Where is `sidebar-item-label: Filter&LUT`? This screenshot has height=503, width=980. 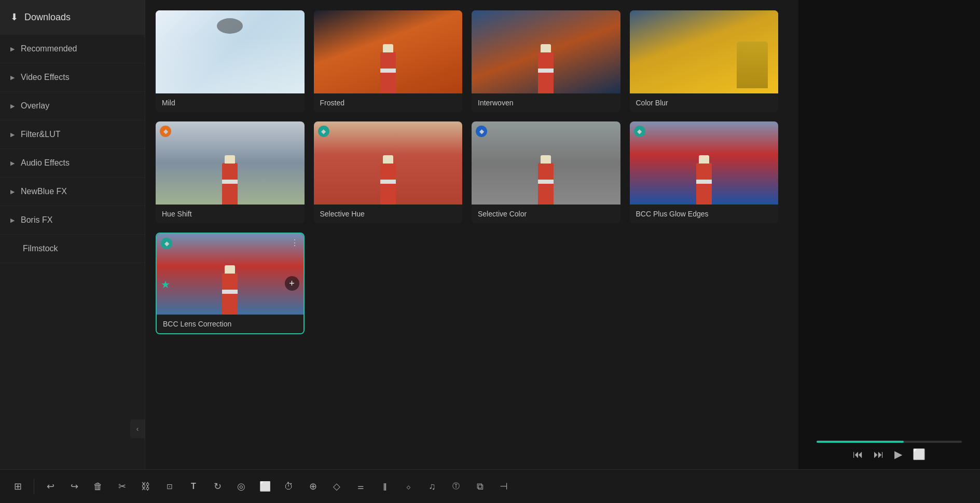 sidebar-item-label: Filter&LUT is located at coordinates (40, 134).